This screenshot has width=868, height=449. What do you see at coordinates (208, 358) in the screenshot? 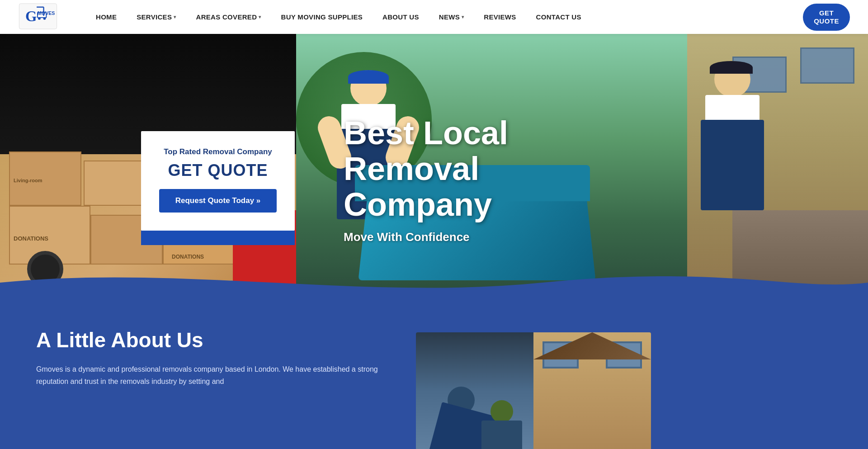
I see `about-text-block: A Little About Us Gmoves is a dynamic an…` at bounding box center [208, 358].